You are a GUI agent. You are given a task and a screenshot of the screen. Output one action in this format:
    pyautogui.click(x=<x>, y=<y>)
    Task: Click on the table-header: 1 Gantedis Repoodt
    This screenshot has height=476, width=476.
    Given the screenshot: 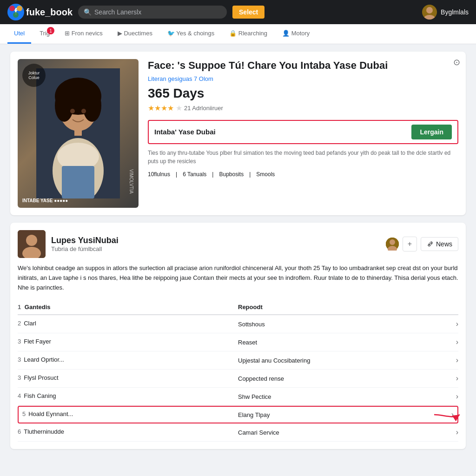 What is the action you would take?
    pyautogui.click(x=238, y=308)
    